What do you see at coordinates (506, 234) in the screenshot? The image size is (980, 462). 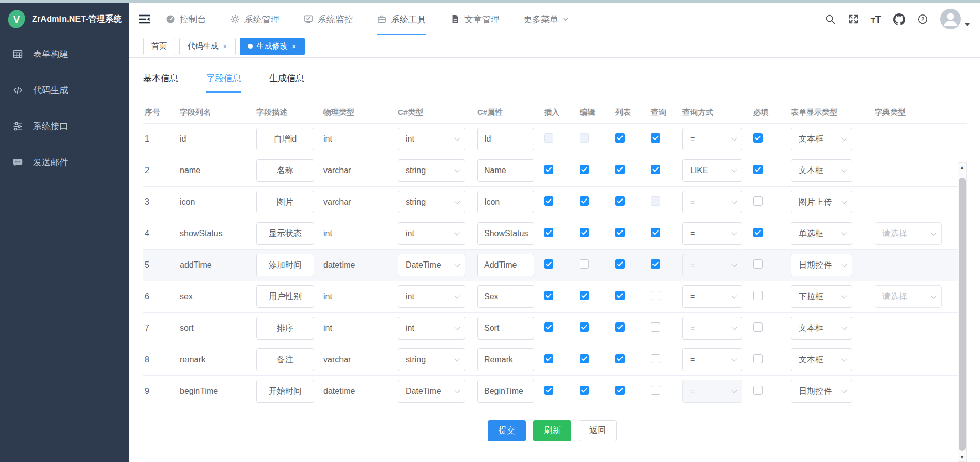 I see `csharp-property-input: ShowStatus` at bounding box center [506, 234].